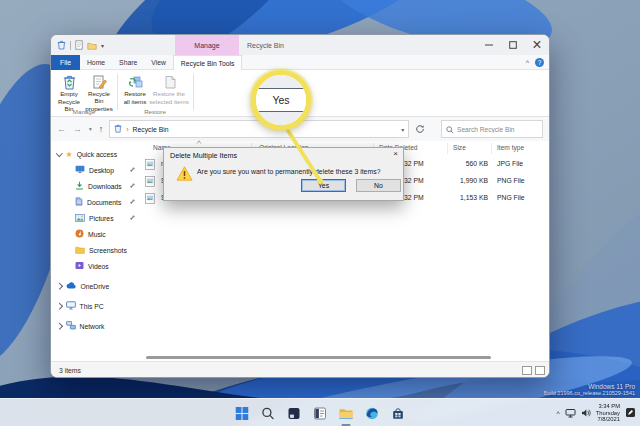 Image resolution: width=640 pixels, height=426 pixels. I want to click on this-pc-icon, so click(71, 306).